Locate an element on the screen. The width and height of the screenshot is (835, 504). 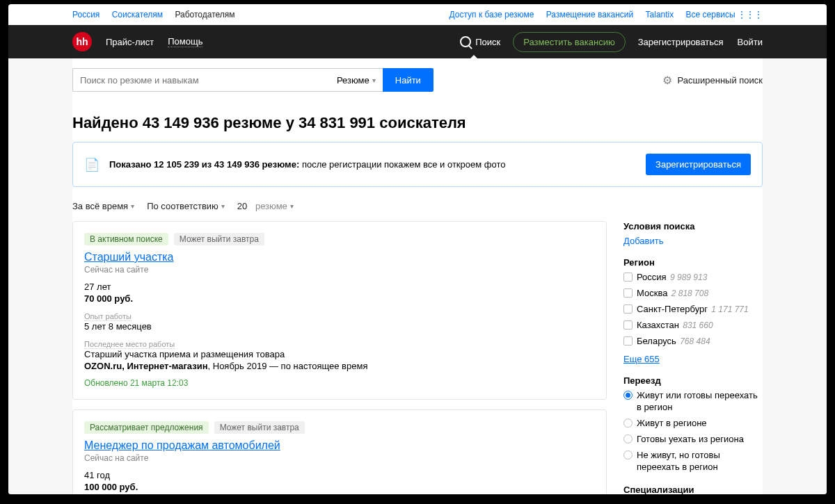
sidebar-spec-heading: Специализации is located at coordinates (693, 489).